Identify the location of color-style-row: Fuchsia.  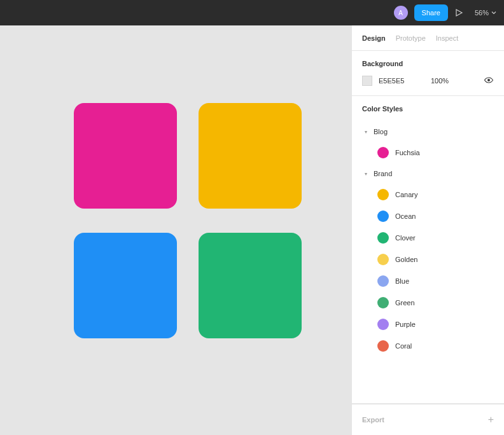
(428, 153).